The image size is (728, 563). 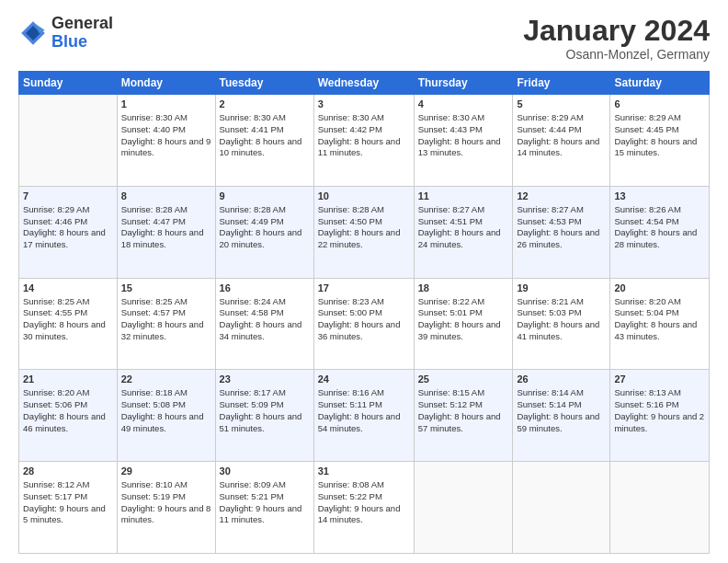 What do you see at coordinates (561, 410) in the screenshot?
I see `day-info: Sunrise: 8:14 AMSunset: 5:14 PMDaylight:…` at bounding box center [561, 410].